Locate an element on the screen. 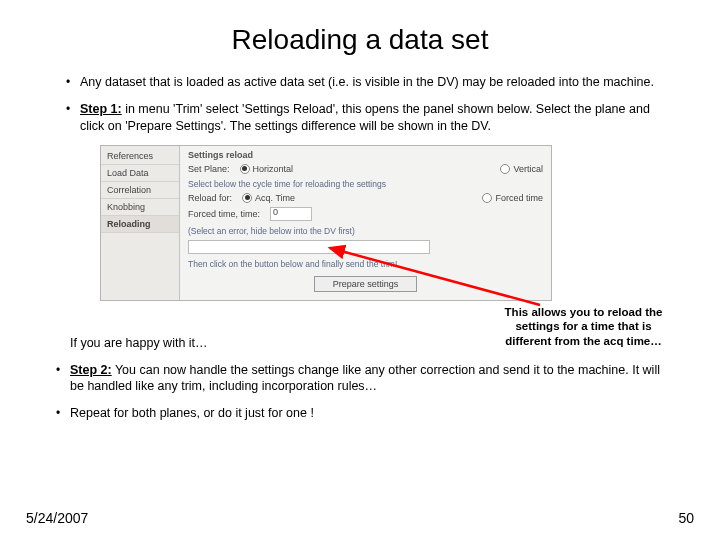 Image resolution: width=720 pixels, height=540 pixels. sidebar-item-references: References is located at coordinates (140, 156).